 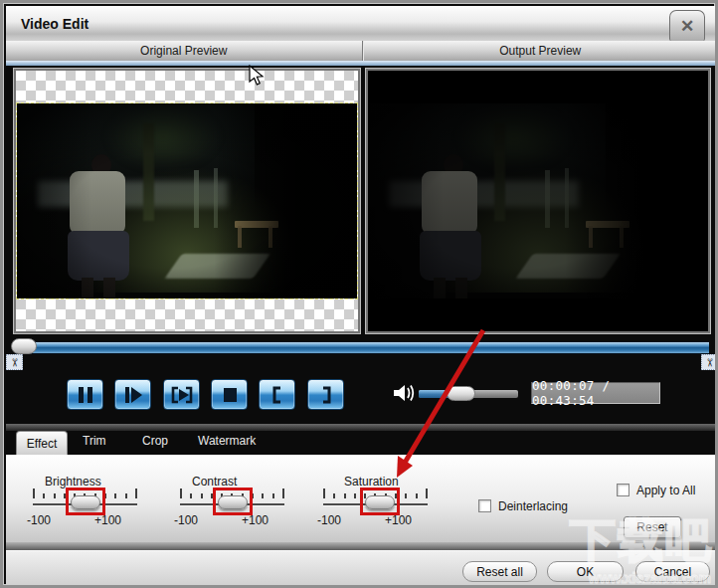 I want to click on tab-watermark: Watermark, so click(x=227, y=441).